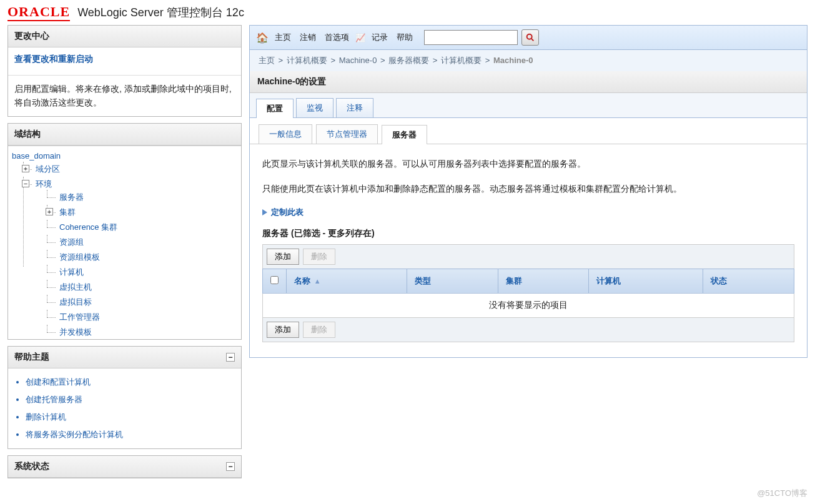 The width and height of the screenshot is (815, 504). Describe the element at coordinates (528, 37) in the screenshot. I see `toolbar: 🏠 主页 注销 首选项 📈 记录 帮助` at that location.